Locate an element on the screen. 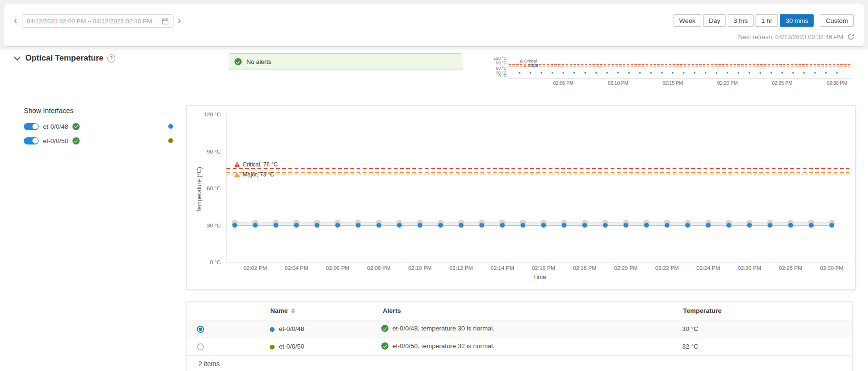 Image resolution: width=868 pixels, height=371 pixels. help-icon: ? is located at coordinates (112, 58).